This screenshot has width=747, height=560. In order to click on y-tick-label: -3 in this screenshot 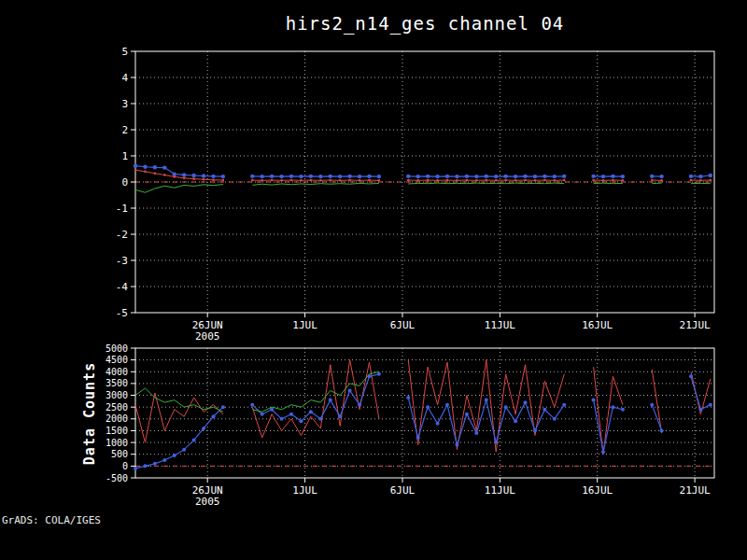, I will do `click(121, 261)`.